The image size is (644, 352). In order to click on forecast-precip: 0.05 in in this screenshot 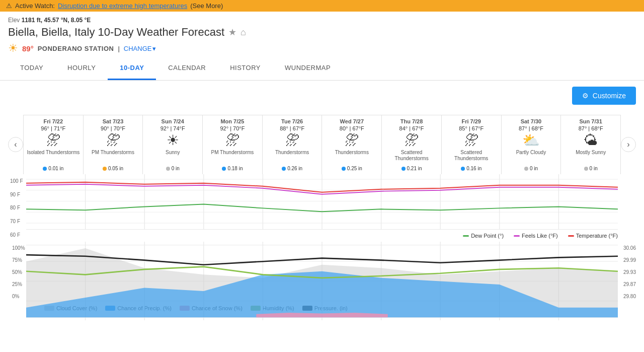, I will do `click(113, 168)`.